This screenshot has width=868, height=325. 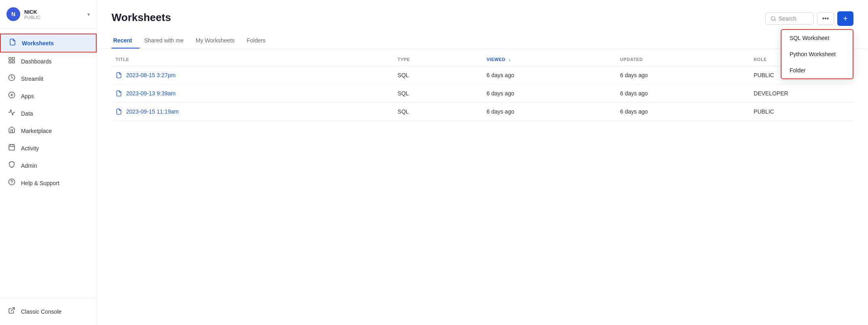 I want to click on user-profile: N NICK PUBLIC ▾, so click(x=49, y=15).